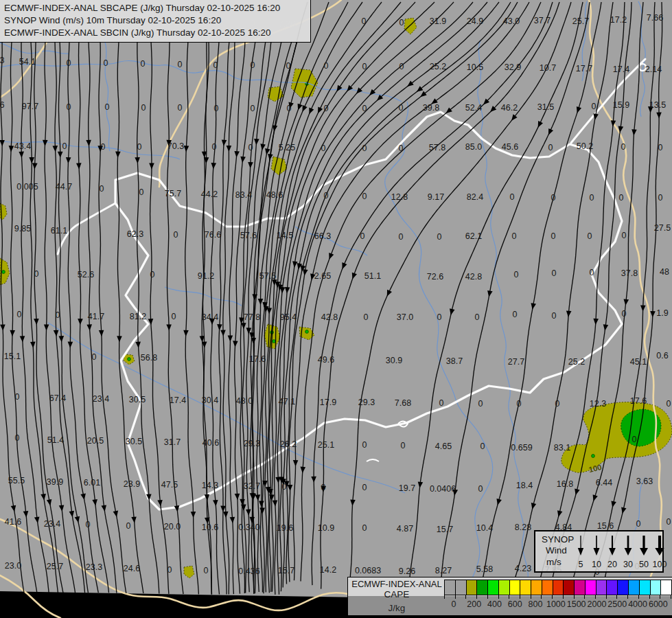  What do you see at coordinates (557, 540) in the screenshot?
I see `wind-legend-product: SYNOP` at bounding box center [557, 540].